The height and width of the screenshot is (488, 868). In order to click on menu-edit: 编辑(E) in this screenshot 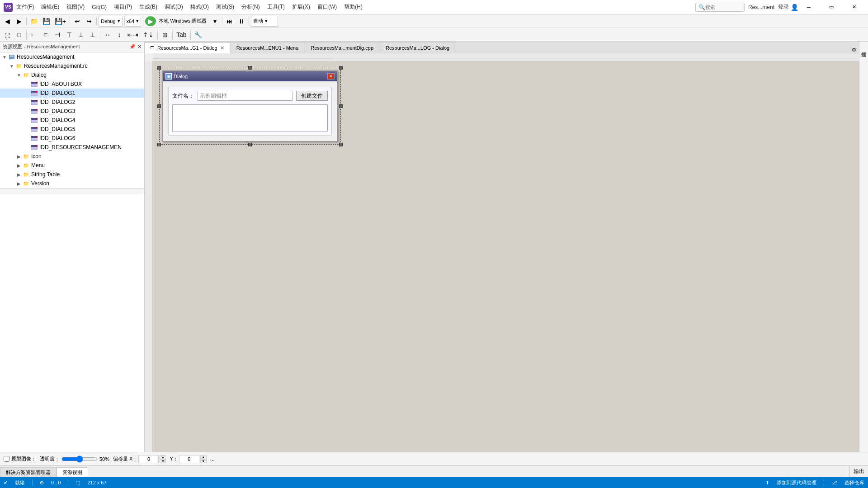, I will do `click(50, 7)`.